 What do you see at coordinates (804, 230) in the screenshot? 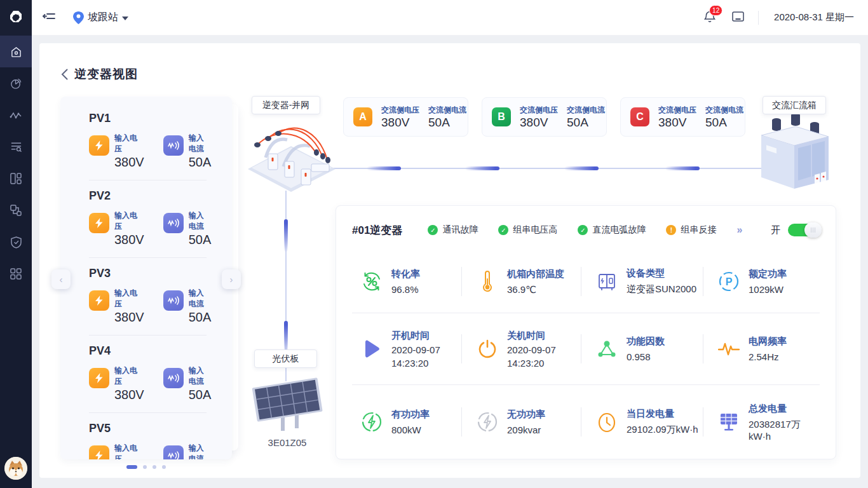
I see `power-toggle` at bounding box center [804, 230].